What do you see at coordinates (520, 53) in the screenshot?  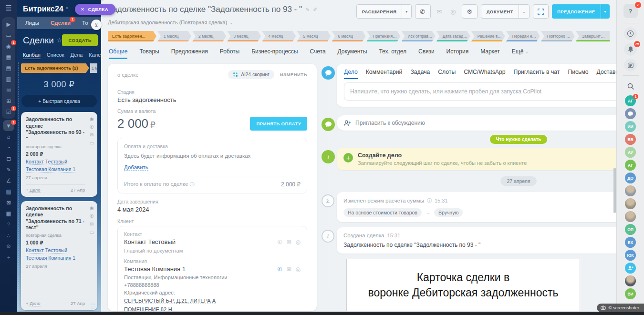 I see `tab-more: Ещё ⌄` at bounding box center [520, 53].